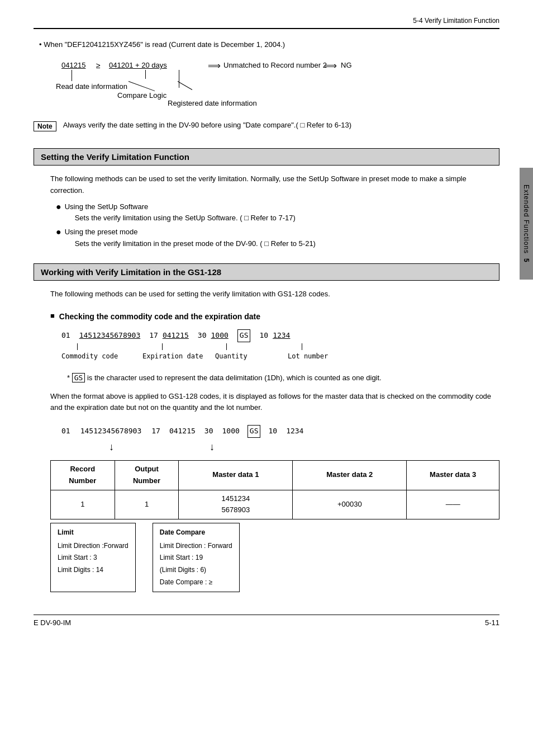  I want to click on footer-right: 5-11, so click(492, 623).